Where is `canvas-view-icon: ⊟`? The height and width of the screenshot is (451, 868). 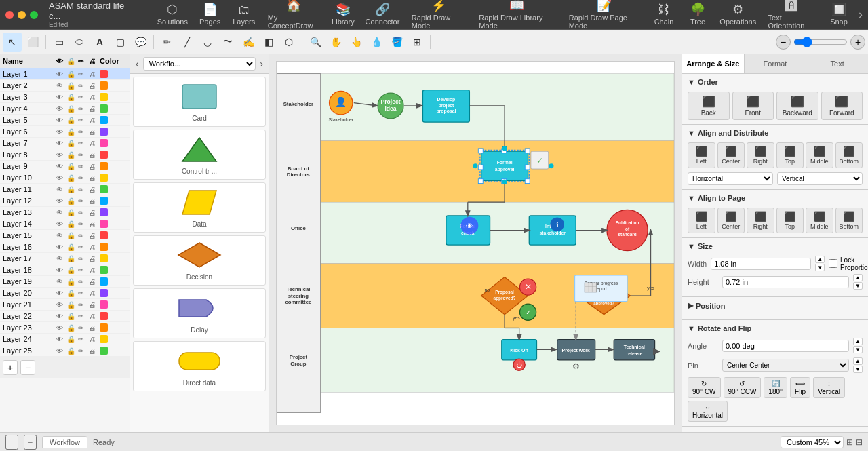 canvas-view-icon: ⊟ is located at coordinates (859, 442).